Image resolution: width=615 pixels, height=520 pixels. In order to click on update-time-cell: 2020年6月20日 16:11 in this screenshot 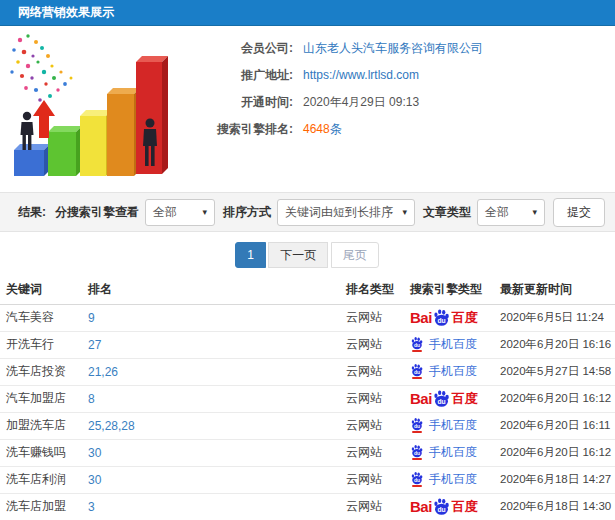, I will do `click(554, 426)`.